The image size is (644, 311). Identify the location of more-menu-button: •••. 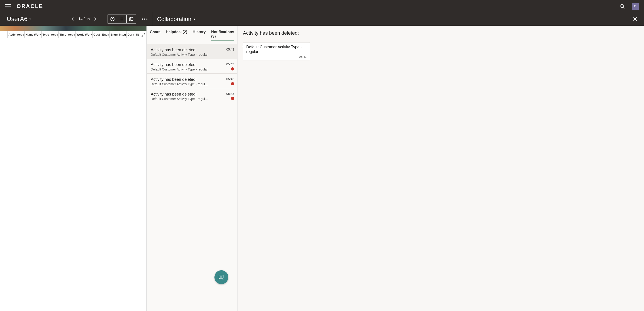
(145, 19).